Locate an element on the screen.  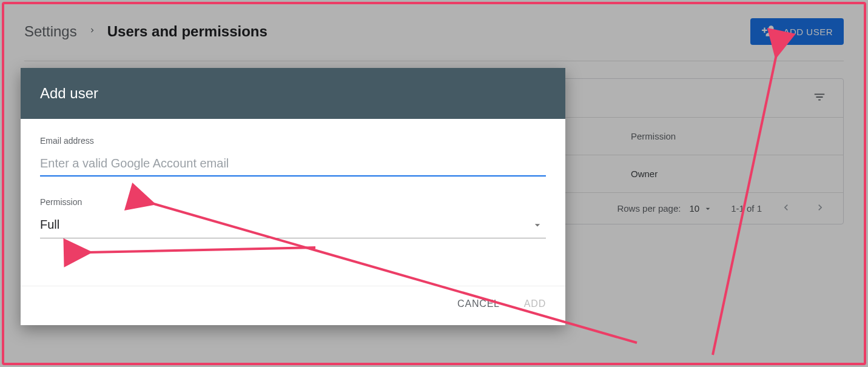
email-field-group: Email address is located at coordinates (293, 157).